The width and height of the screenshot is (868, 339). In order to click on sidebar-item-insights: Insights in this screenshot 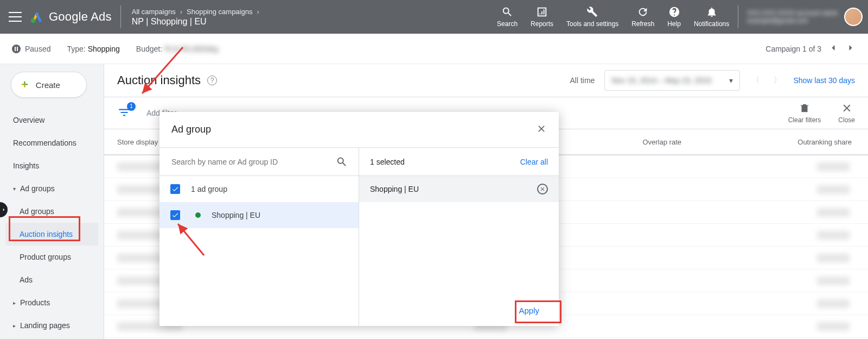, I will do `click(52, 166)`.